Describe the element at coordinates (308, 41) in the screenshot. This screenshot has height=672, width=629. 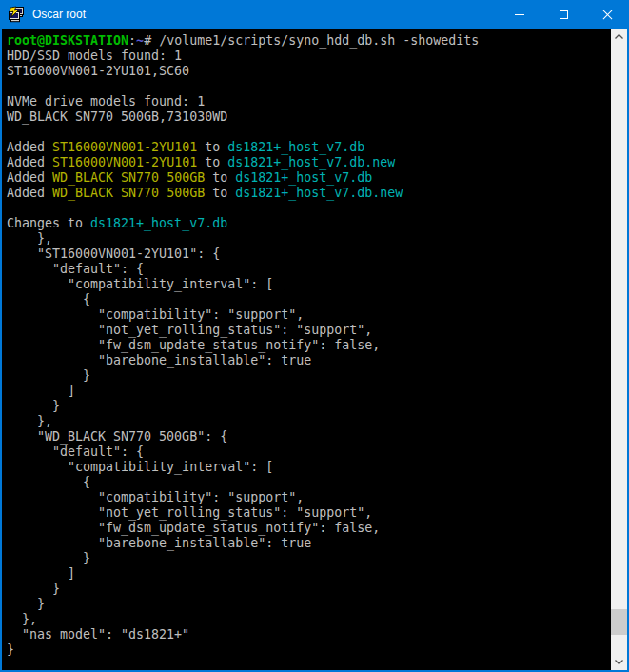
I see `terminal-line: root@DISKSTATION:~# /volume1/scripts/syn…` at that location.